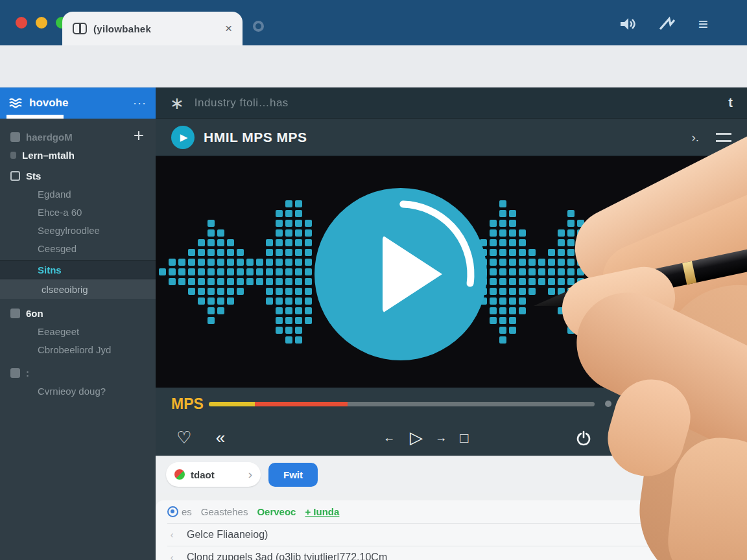  What do you see at coordinates (48, 156) in the screenshot?
I see `sidebar-item-label: Lern–mtalh` at bounding box center [48, 156].